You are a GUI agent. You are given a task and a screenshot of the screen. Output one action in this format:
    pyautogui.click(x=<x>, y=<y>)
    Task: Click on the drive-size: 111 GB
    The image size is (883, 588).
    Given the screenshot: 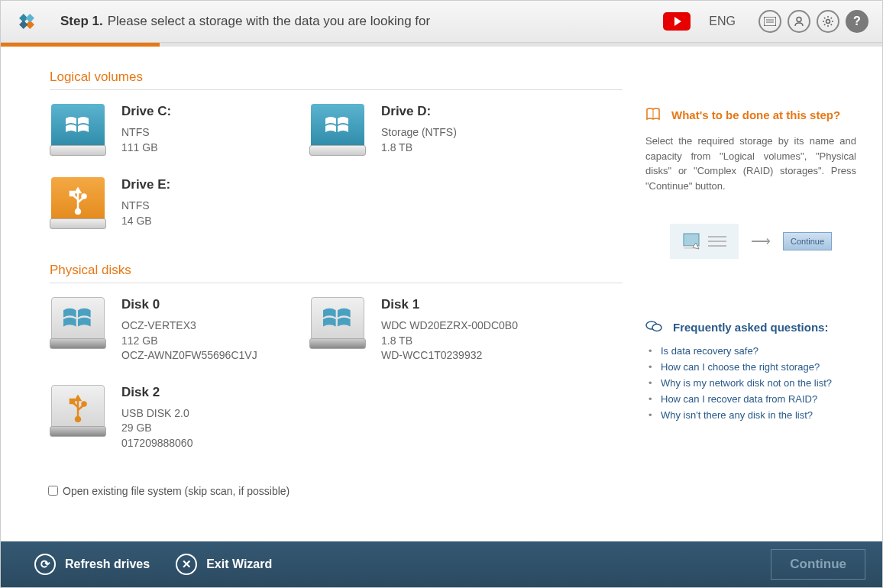 What is the action you would take?
    pyautogui.click(x=147, y=148)
    